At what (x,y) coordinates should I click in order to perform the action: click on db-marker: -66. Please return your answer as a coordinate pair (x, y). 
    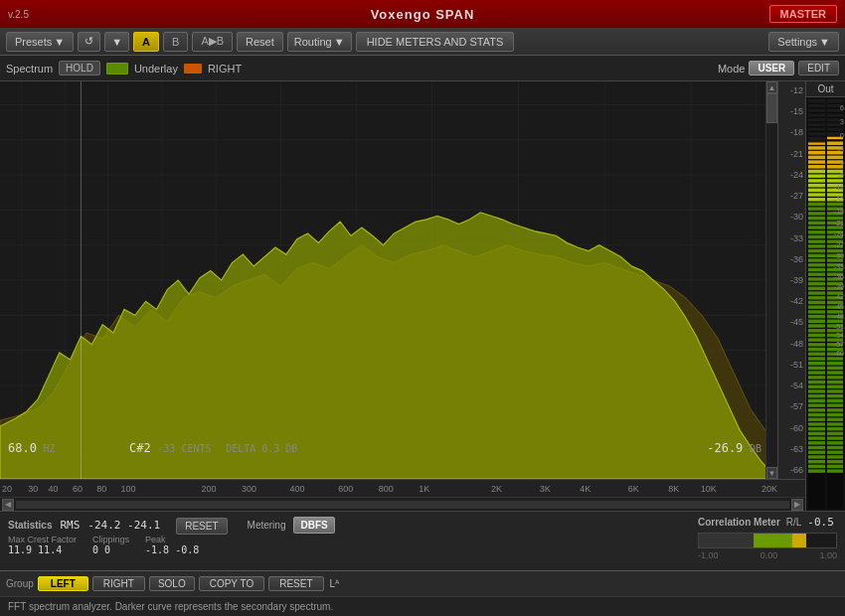
    Looking at the image, I should click on (791, 470).